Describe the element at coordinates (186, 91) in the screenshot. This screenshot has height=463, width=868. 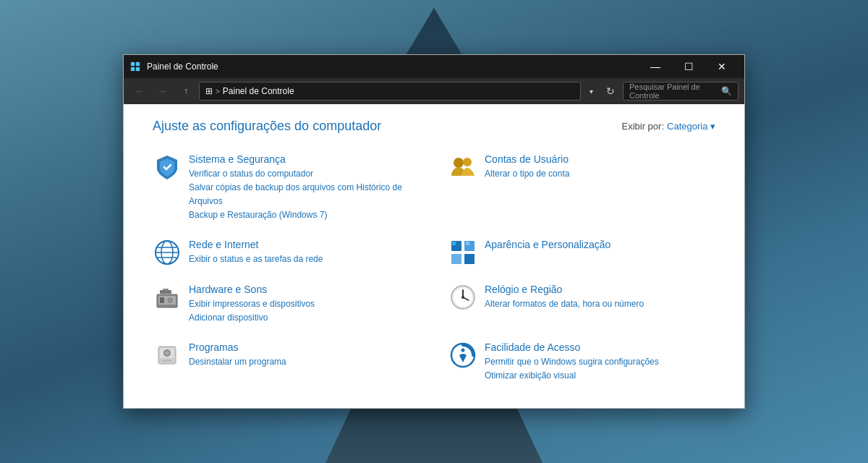
I see `up-button: ↑` at that location.